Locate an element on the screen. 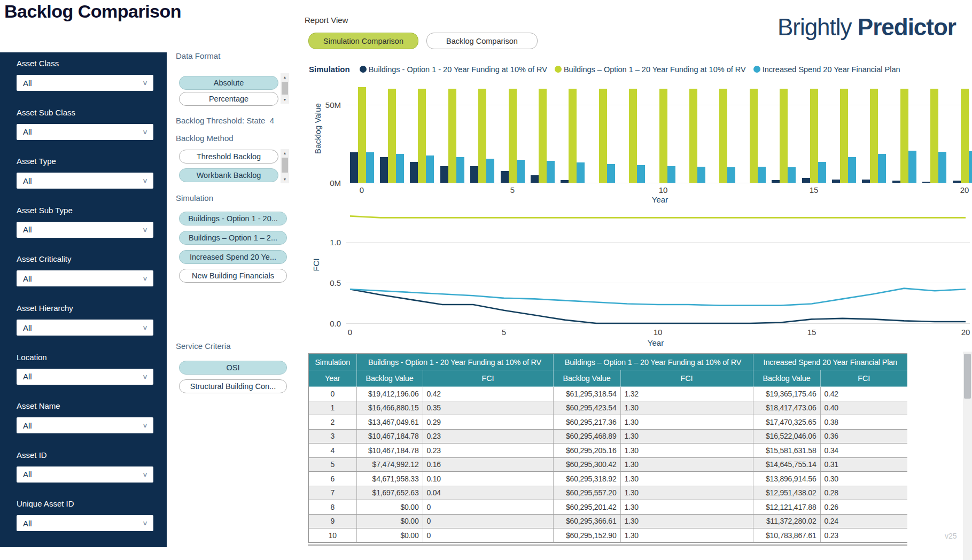 The height and width of the screenshot is (560, 972). bar-year3-series0 is located at coordinates (445, 174).